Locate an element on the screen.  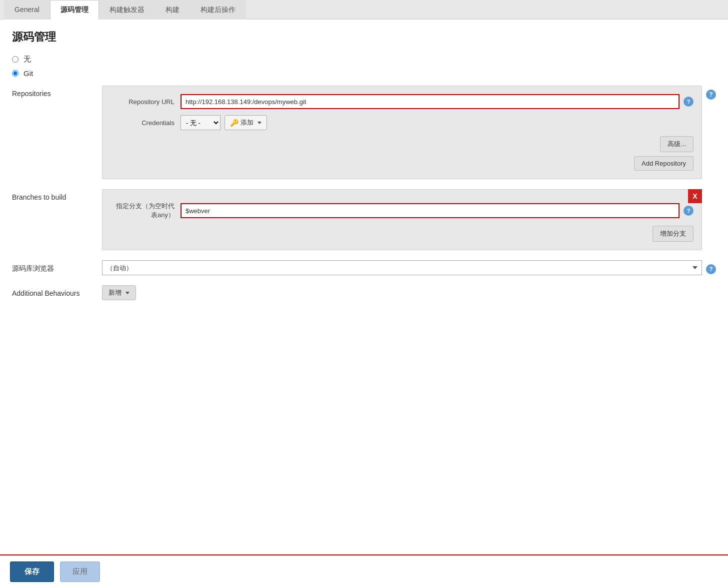
tab-bar: General 源码管理 构建触发器 构建 构建后操作 is located at coordinates (364, 10).